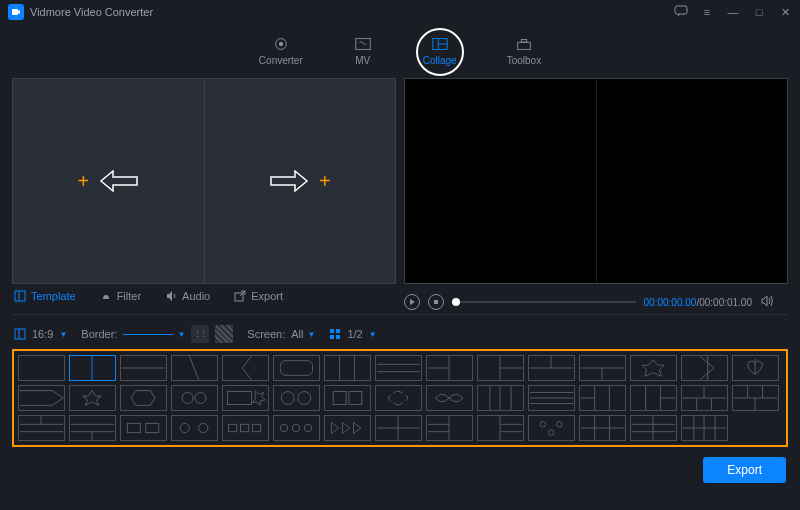 The height and width of the screenshot is (510, 800). What do you see at coordinates (300, 181) in the screenshot?
I see `canvas-slot-right: +` at bounding box center [300, 181].